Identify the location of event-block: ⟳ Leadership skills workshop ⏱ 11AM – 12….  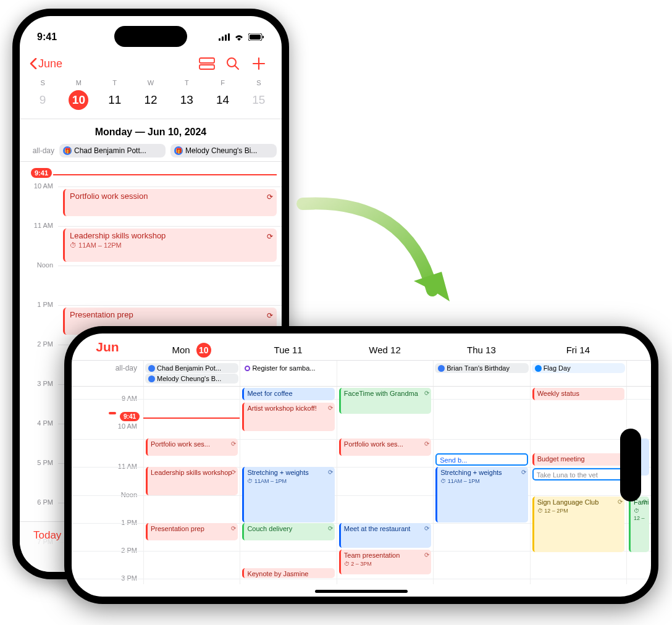
(170, 245).